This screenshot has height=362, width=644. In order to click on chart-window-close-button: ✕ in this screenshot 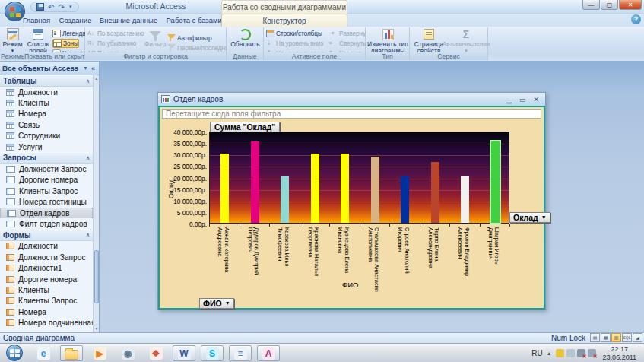, I will do `click(536, 100)`.